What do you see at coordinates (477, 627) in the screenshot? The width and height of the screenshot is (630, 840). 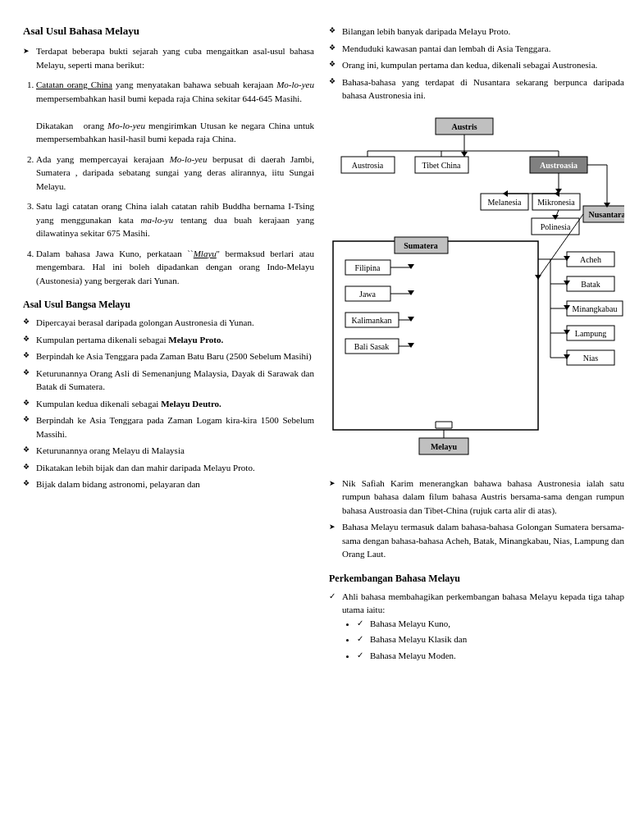 I see `perk-check-list: Ahli bahasa membahagikan perkembangan ba…` at bounding box center [477, 627].